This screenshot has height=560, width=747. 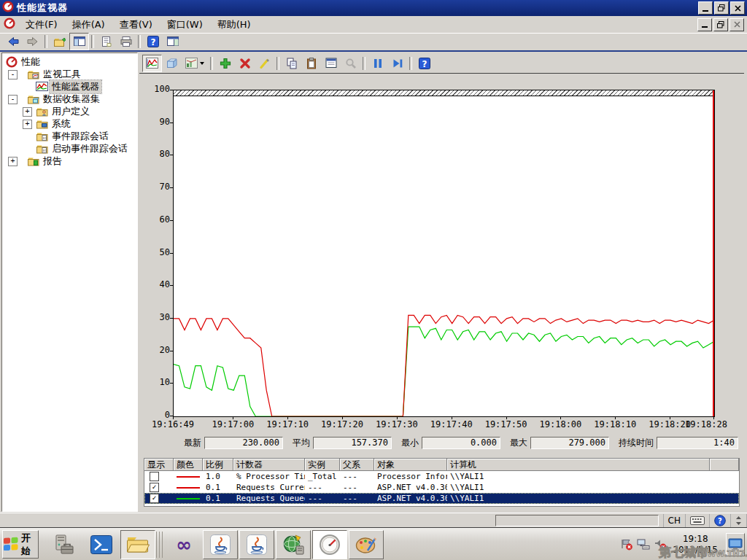 What do you see at coordinates (442, 477) in the screenshot?
I see `counter-row--processor-time: 1.0% Processor Time_Total---Processor In…` at bounding box center [442, 477].